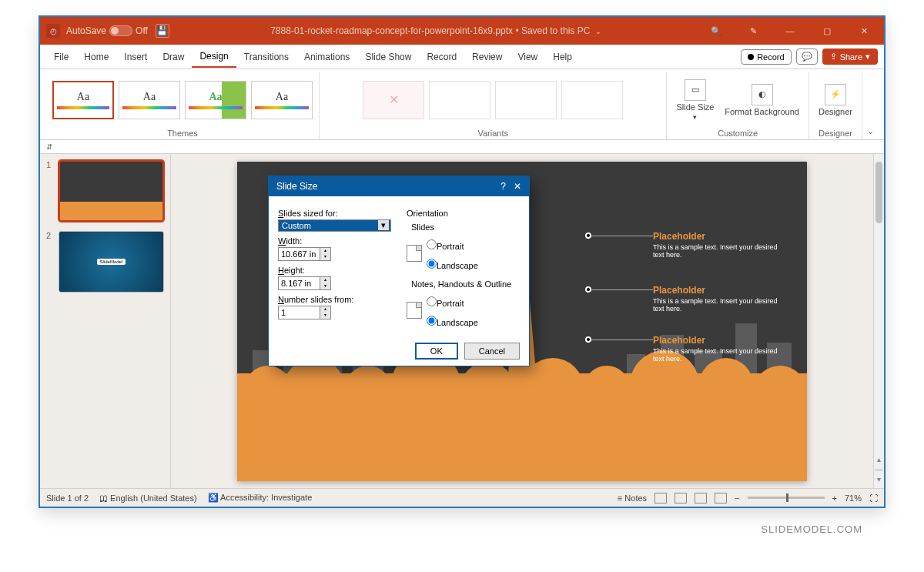 The width and height of the screenshot is (924, 572). I want to click on comments-button: 💬, so click(807, 57).